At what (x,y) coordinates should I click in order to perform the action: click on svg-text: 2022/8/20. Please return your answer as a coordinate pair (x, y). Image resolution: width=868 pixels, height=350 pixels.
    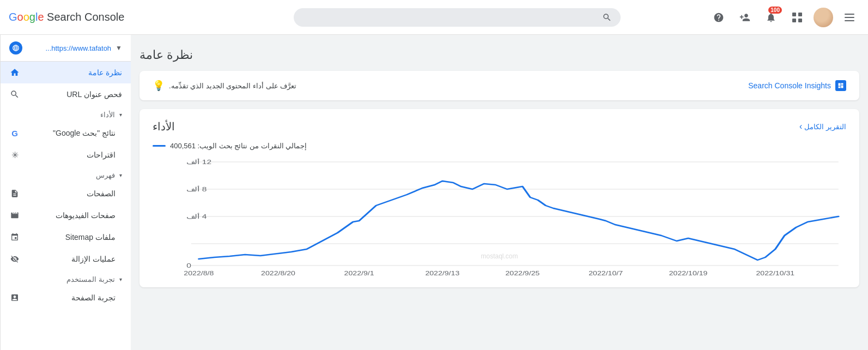
    Looking at the image, I should click on (278, 274).